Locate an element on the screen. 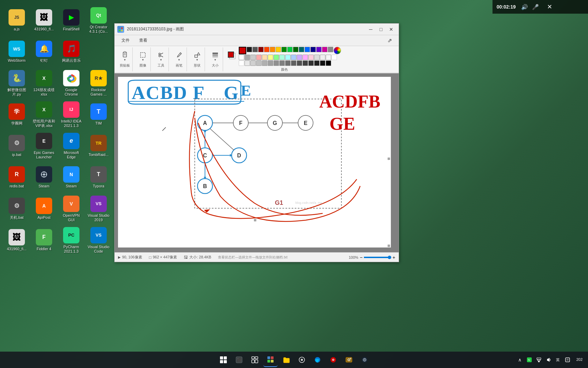 The width and height of the screenshot is (588, 368). color-white is located at coordinates (241, 57).